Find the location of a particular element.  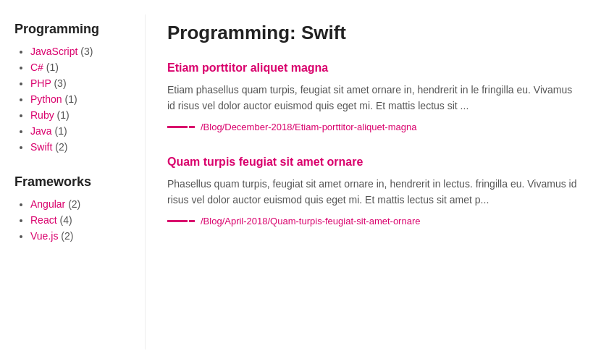

sidebar-link-0-0: JavaScript is located at coordinates (54, 51).